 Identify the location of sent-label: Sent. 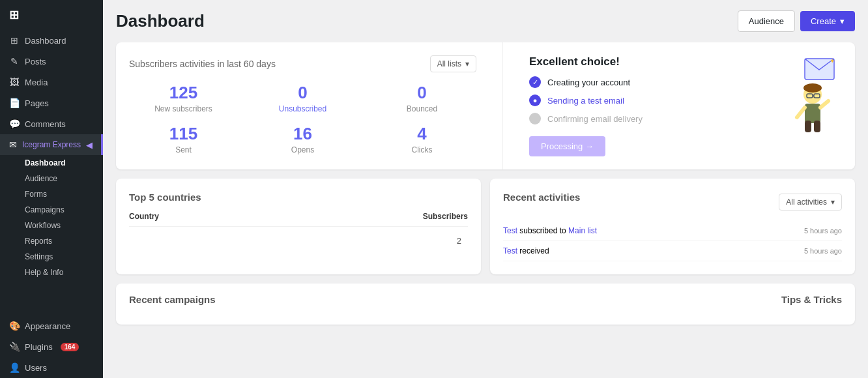
(184, 150).